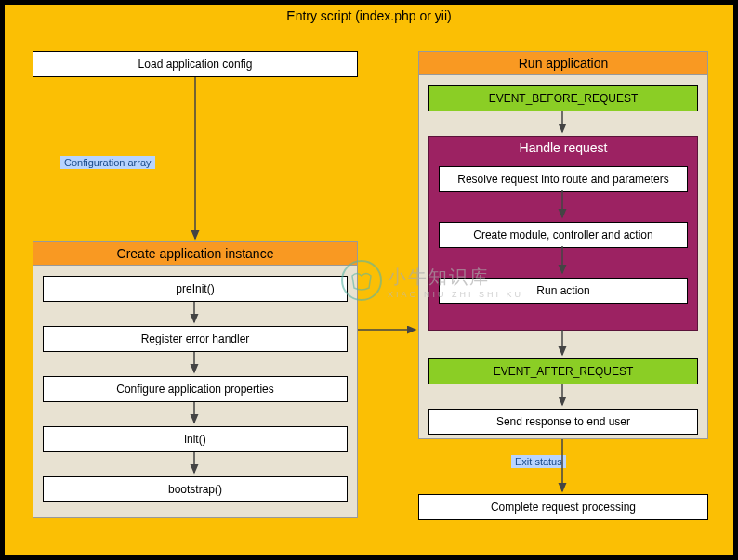  I want to click on exit-status-label: Exit status, so click(539, 462).